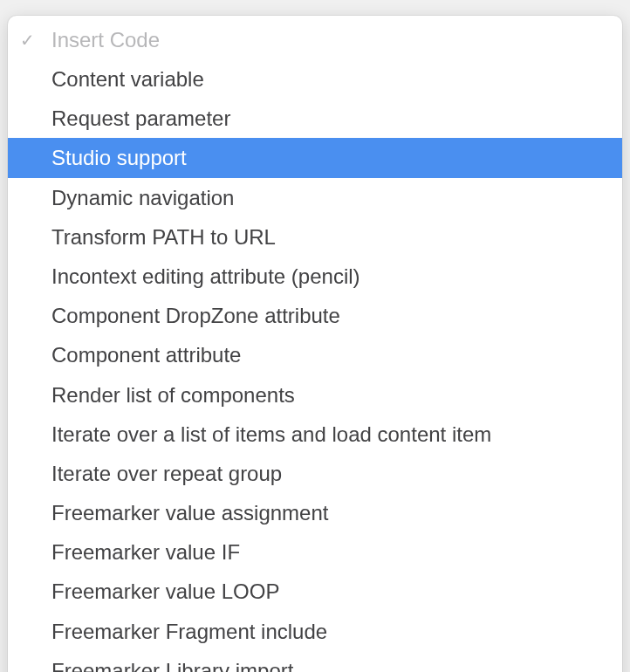  What do you see at coordinates (173, 394) in the screenshot?
I see `menu-item-label: Render list of components` at bounding box center [173, 394].